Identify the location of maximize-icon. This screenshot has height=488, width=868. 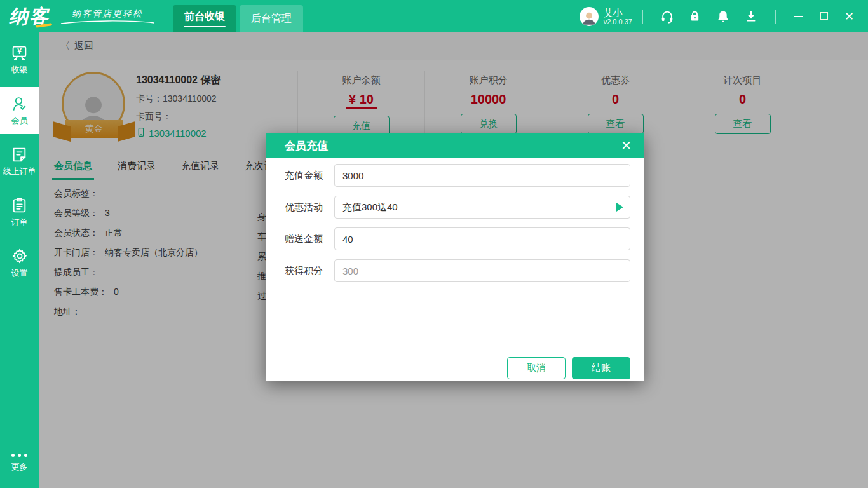
(824, 17).